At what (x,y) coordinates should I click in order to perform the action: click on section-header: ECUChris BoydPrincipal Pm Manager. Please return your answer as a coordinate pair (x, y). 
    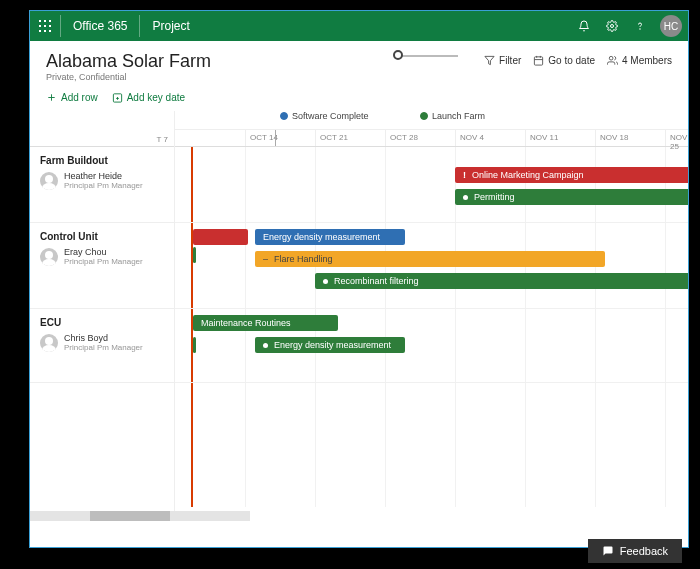
    Looking at the image, I should click on (102, 346).